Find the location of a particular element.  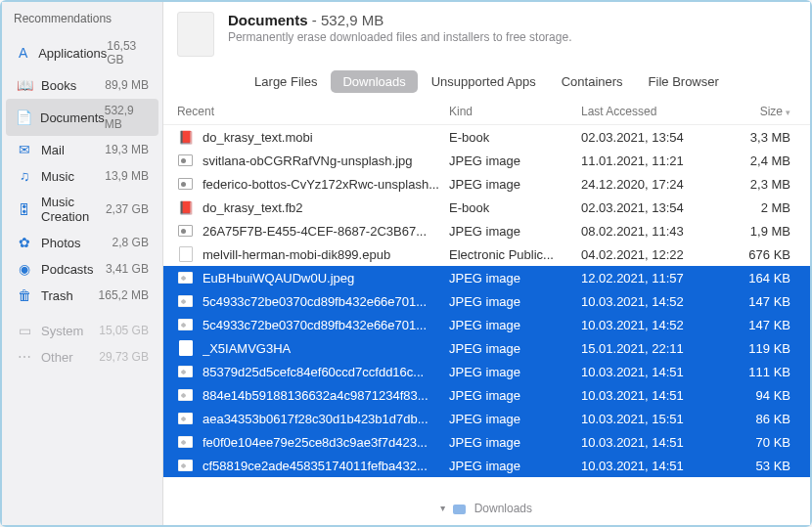

file-size: 94 KB is located at coordinates (762, 395).